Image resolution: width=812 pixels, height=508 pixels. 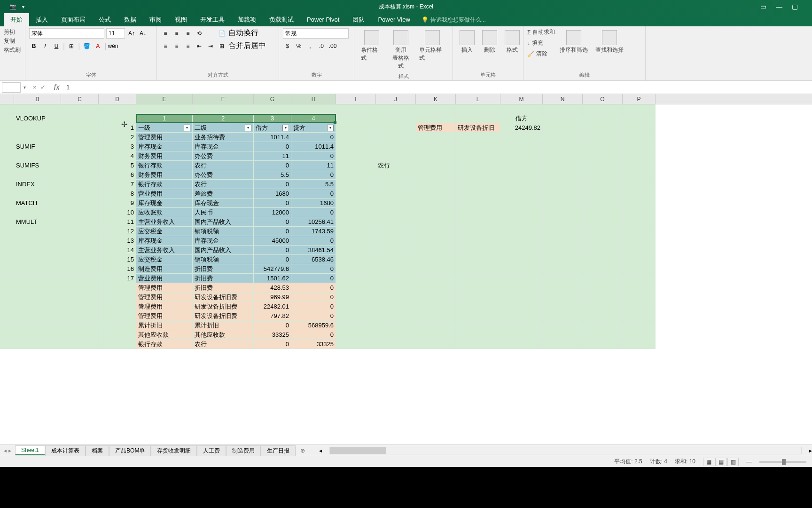 What do you see at coordinates (323, 20) in the screenshot?
I see `tab-powerpivot: Power Pivot` at bounding box center [323, 20].